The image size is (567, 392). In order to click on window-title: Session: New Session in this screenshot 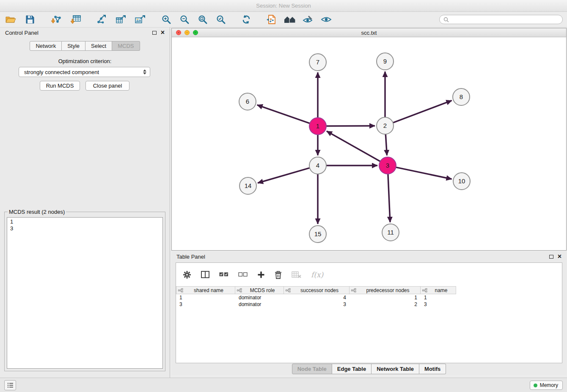, I will do `click(284, 6)`.